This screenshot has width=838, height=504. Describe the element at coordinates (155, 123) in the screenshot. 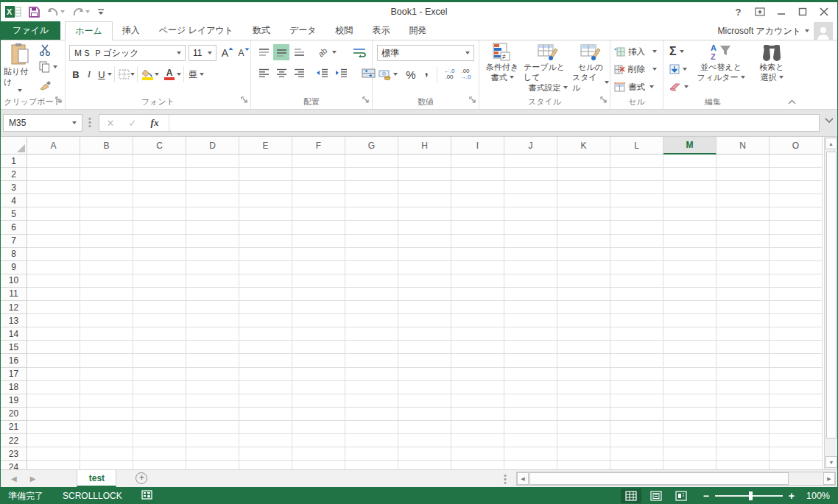

I see `insert-function-button: fx` at that location.